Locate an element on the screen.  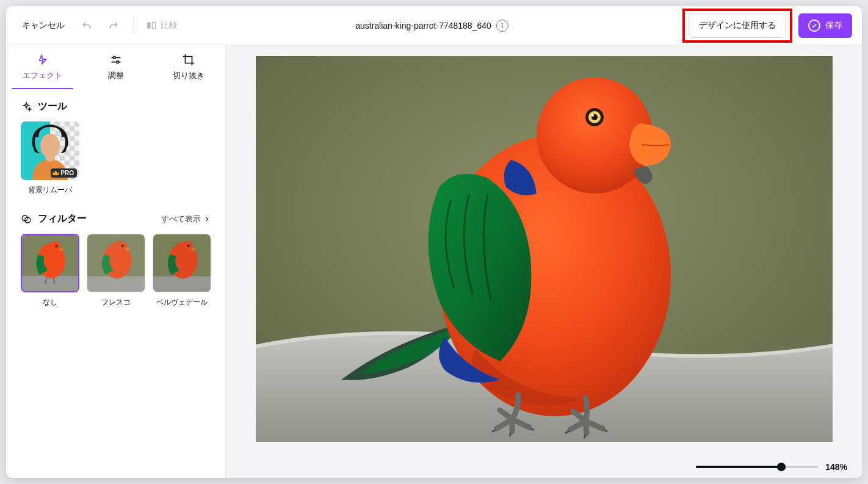
filter-label: なし is located at coordinates (50, 303).